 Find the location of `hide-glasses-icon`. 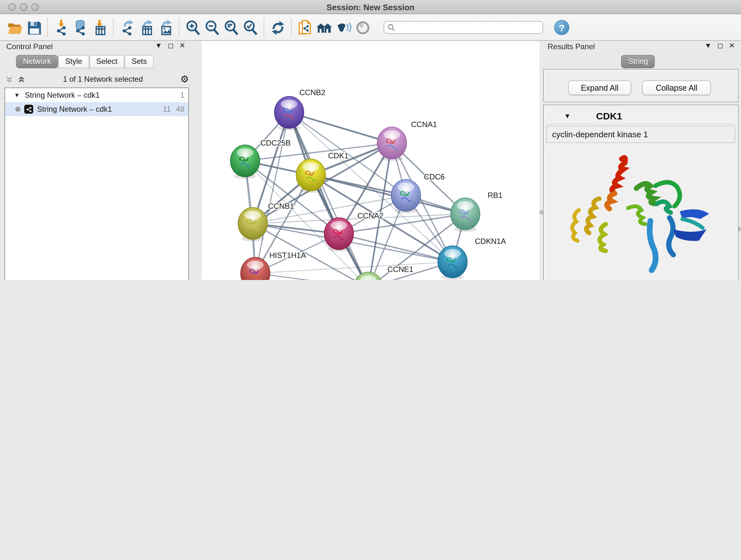

hide-glasses-icon is located at coordinates (343, 27).